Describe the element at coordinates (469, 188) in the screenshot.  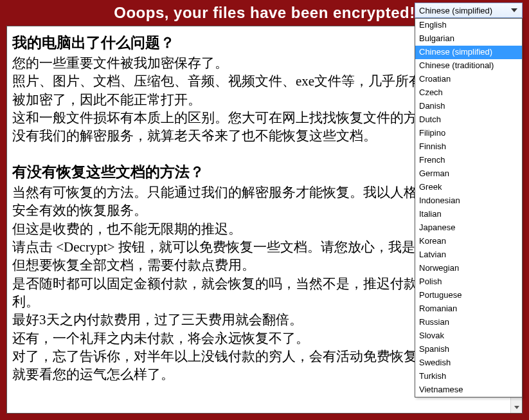
I see `language-option: Greek` at that location.